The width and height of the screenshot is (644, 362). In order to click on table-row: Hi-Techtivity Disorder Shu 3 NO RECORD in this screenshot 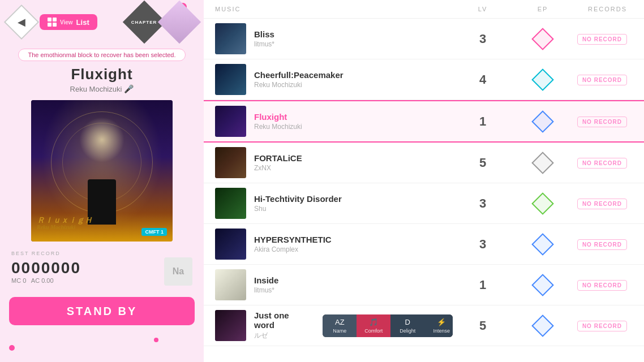, I will do `click(424, 204)`.